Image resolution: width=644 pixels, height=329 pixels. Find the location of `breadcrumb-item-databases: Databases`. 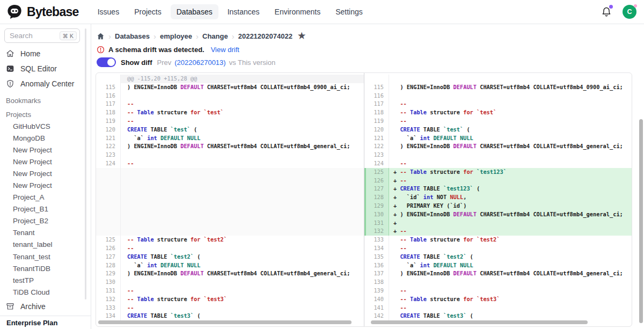

breadcrumb-item-databases: Databases is located at coordinates (132, 36).